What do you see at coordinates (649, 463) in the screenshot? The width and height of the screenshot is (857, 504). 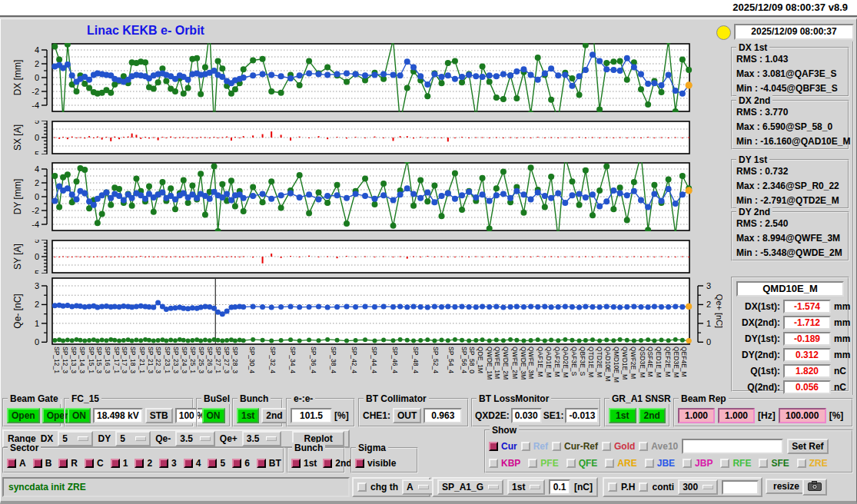 I see `checkbox-jbe` at bounding box center [649, 463].